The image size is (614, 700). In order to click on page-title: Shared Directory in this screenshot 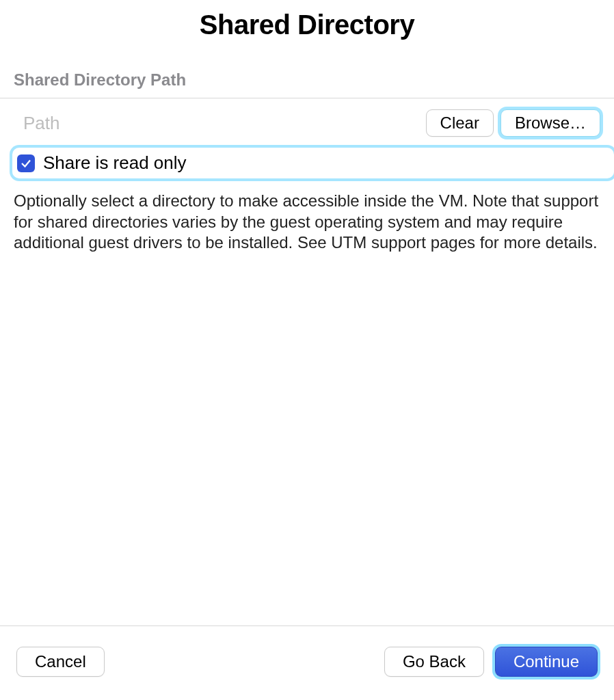, I will do `click(307, 25)`.